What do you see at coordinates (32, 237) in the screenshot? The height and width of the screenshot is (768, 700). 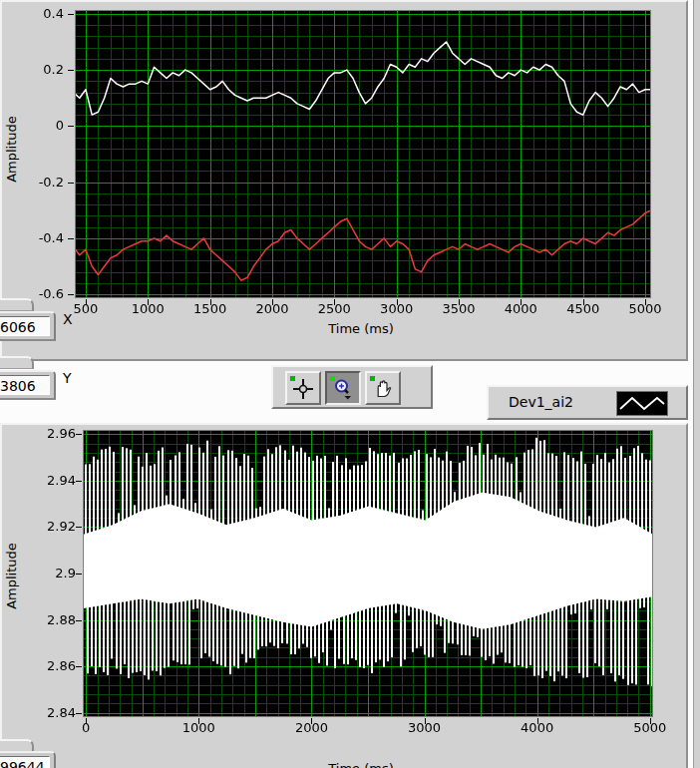 I see `y-tick-label: -0.4` at bounding box center [32, 237].